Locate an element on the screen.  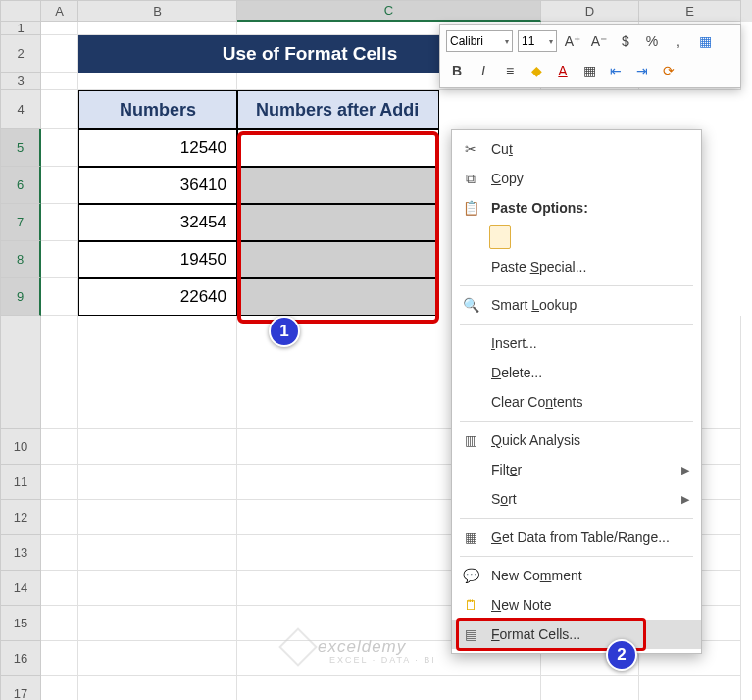
menu-cut: ✂ Cut is located at coordinates (577, 149).